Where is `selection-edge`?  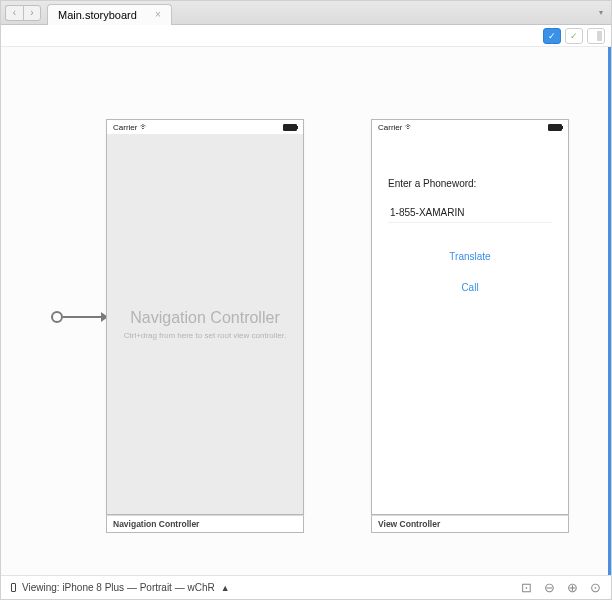 selection-edge is located at coordinates (610, 311).